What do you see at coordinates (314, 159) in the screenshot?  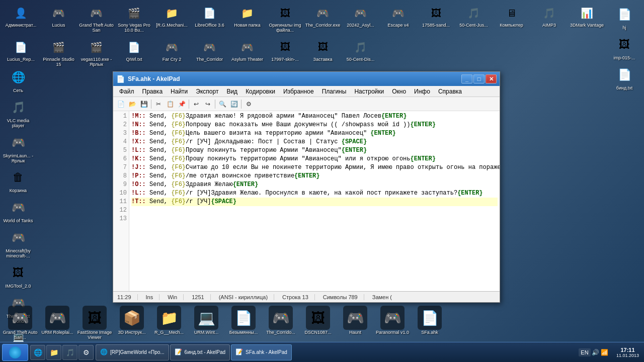 I see `code-line-6: !K:: Send, {F6}Прошу покинуть территорию…` at bounding box center [314, 159].